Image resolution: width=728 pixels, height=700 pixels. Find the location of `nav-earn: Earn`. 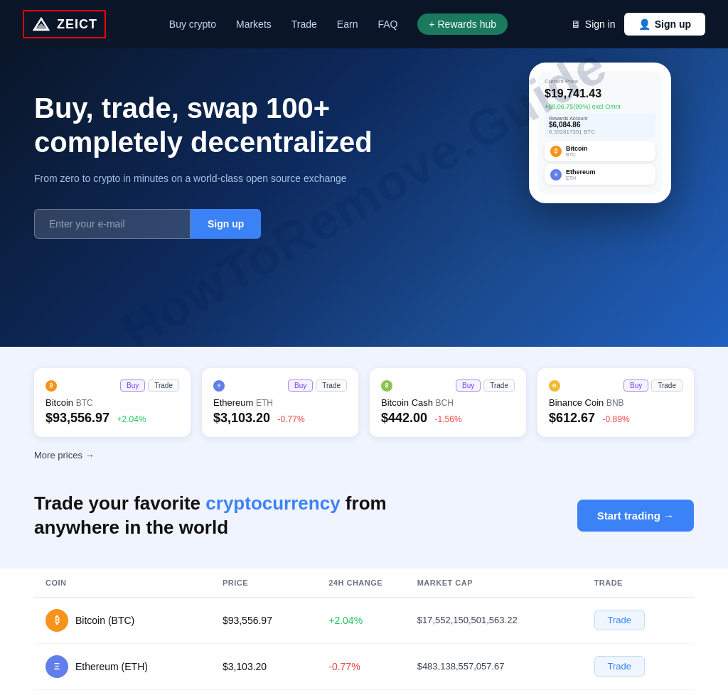

nav-earn: Earn is located at coordinates (348, 24).